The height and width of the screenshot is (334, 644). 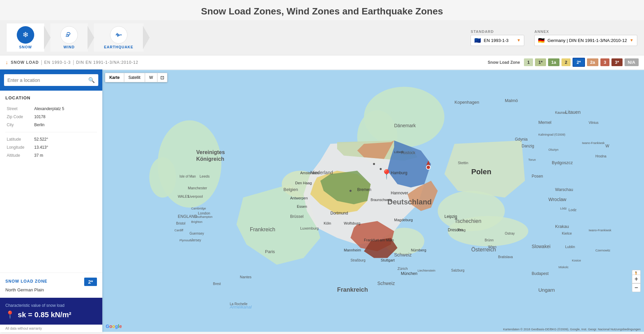 What do you see at coordinates (151, 78) in the screenshot?
I see `map-type-w: W` at bounding box center [151, 78].